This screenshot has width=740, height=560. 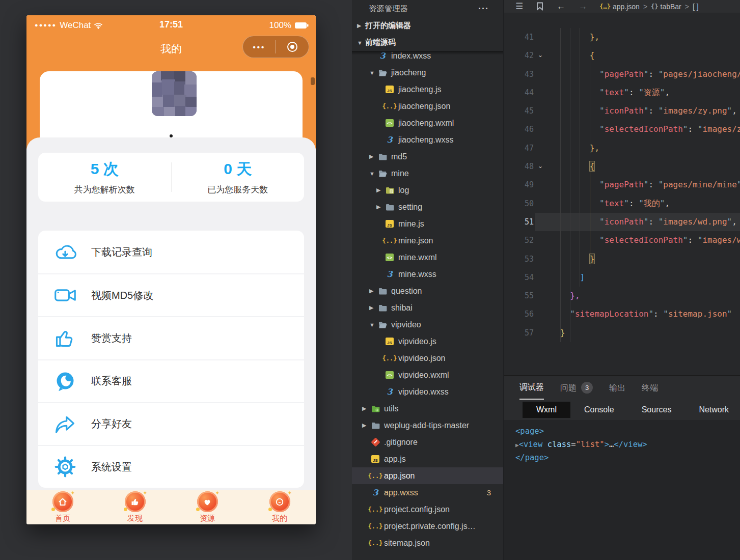 I want to click on debugger-tab-4: 终端, so click(x=650, y=388).